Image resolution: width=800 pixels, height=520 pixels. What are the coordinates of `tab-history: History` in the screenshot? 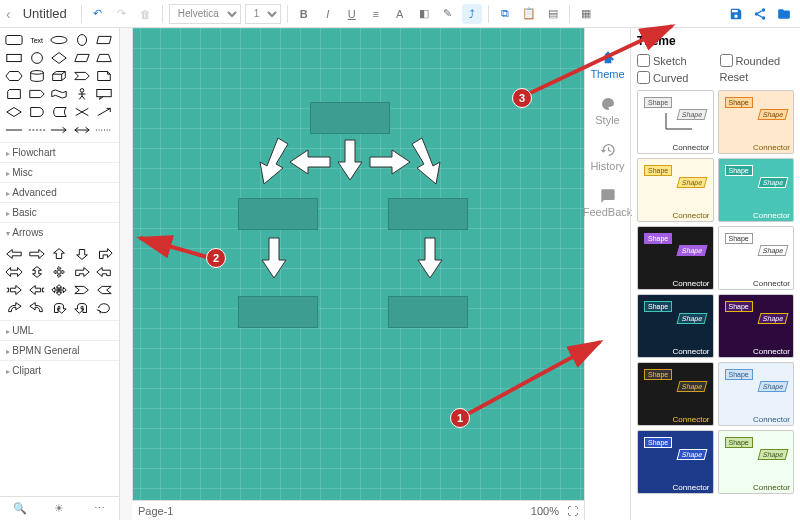 It's located at (608, 157).